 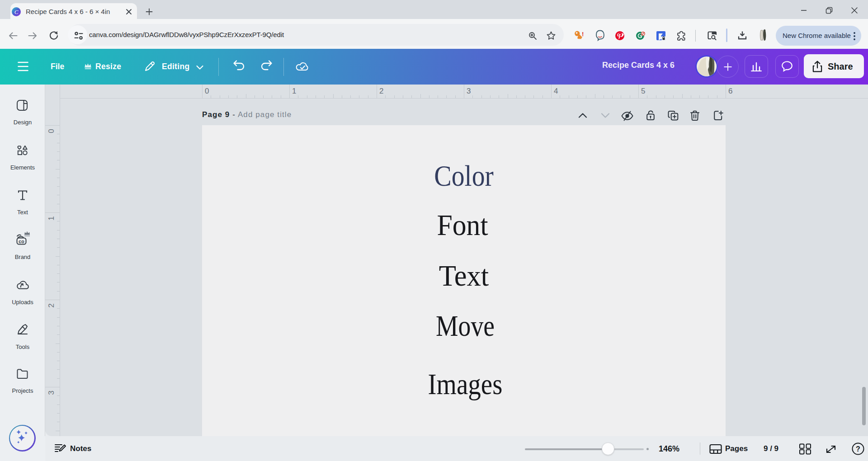 I want to click on svg-text: co, so click(x=21, y=241).